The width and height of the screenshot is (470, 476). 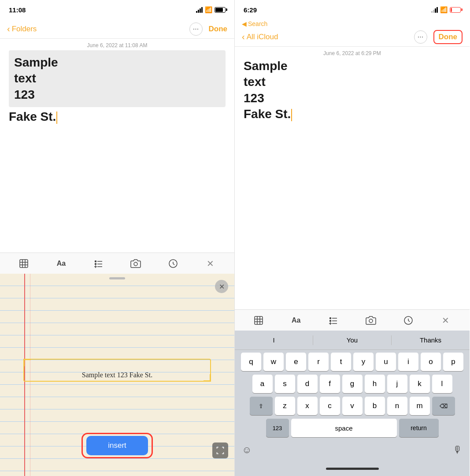 What do you see at coordinates (352, 384) in the screenshot?
I see `key-g: g` at bounding box center [352, 384].